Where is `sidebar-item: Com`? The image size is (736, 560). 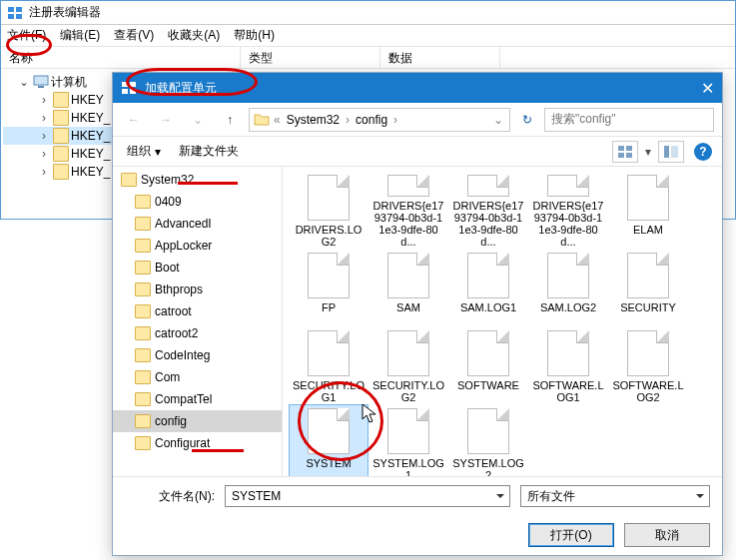
sidebar-item: Com is located at coordinates (198, 377).